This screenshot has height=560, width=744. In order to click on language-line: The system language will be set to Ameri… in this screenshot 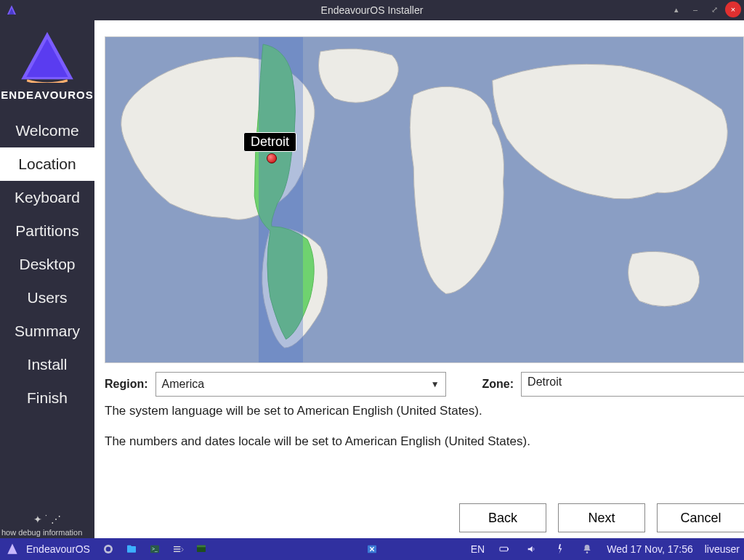, I will do `click(424, 411)`.